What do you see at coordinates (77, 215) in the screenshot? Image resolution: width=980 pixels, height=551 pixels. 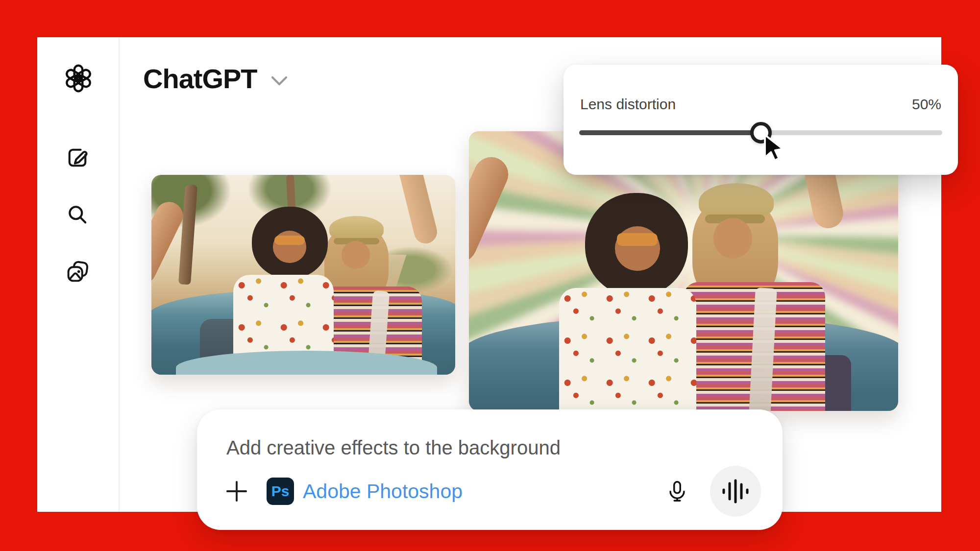 I see `search-icon` at bounding box center [77, 215].